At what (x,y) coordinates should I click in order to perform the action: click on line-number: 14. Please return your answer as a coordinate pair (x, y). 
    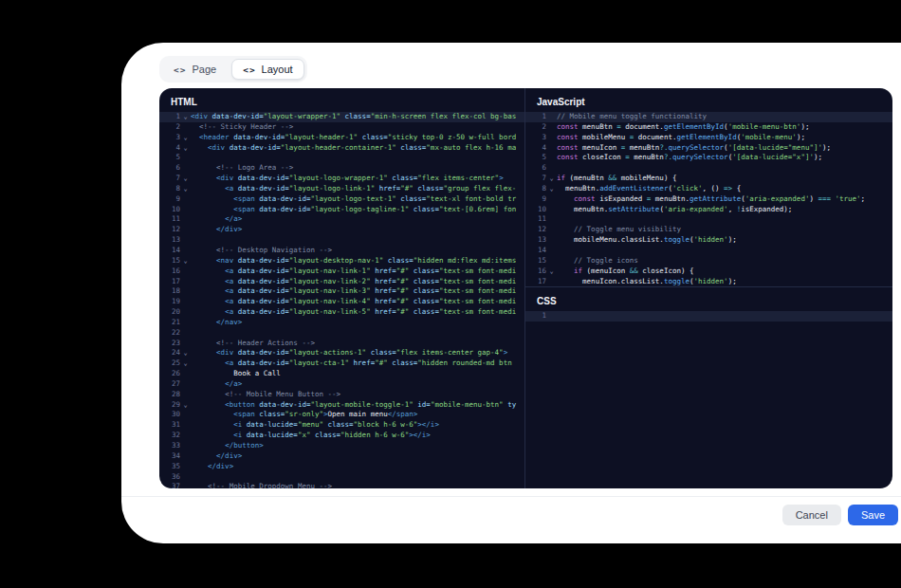
    Looking at the image, I should click on (170, 250).